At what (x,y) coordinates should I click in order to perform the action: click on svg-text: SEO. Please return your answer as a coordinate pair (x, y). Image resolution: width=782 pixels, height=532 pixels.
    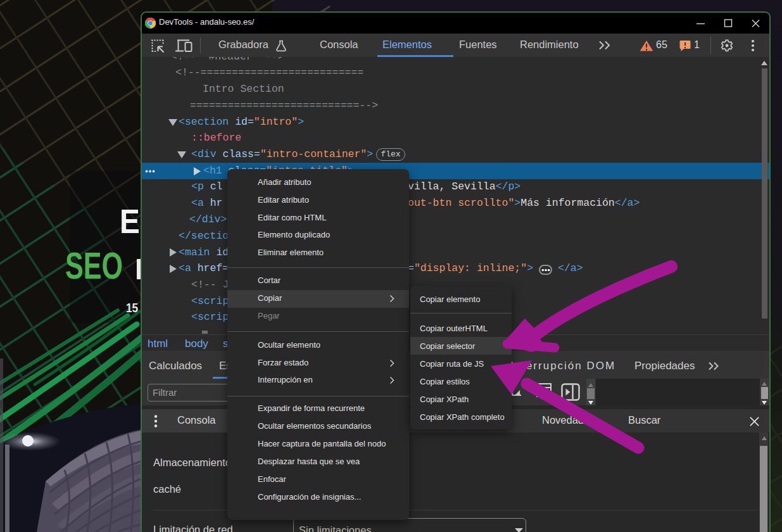
    Looking at the image, I should click on (94, 266).